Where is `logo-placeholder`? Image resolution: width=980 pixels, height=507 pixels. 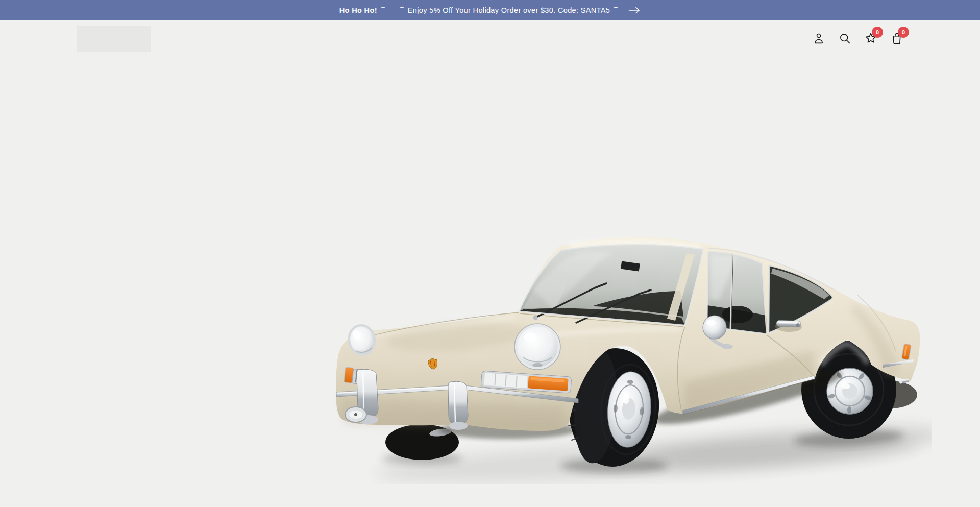
logo-placeholder is located at coordinates (113, 39).